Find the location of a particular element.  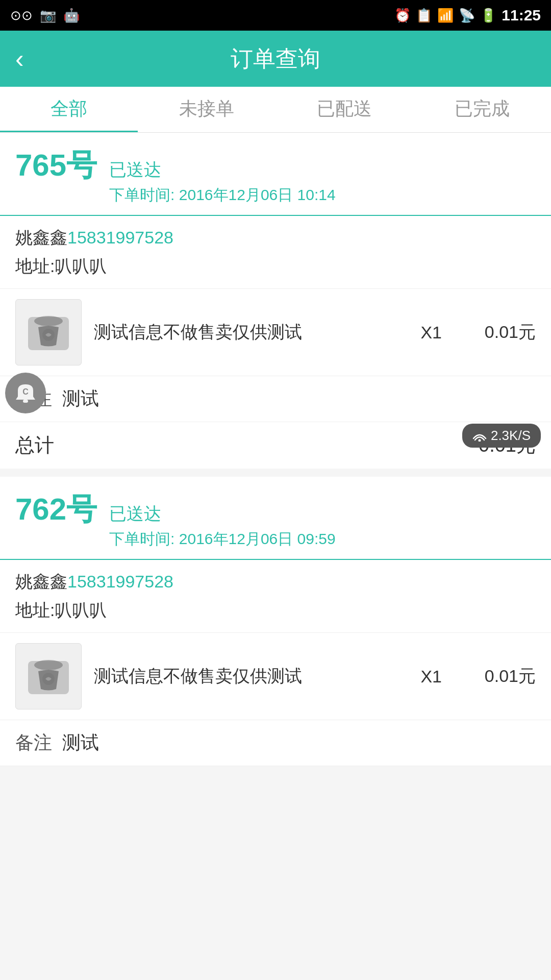

back-button: ‹ is located at coordinates (19, 59).